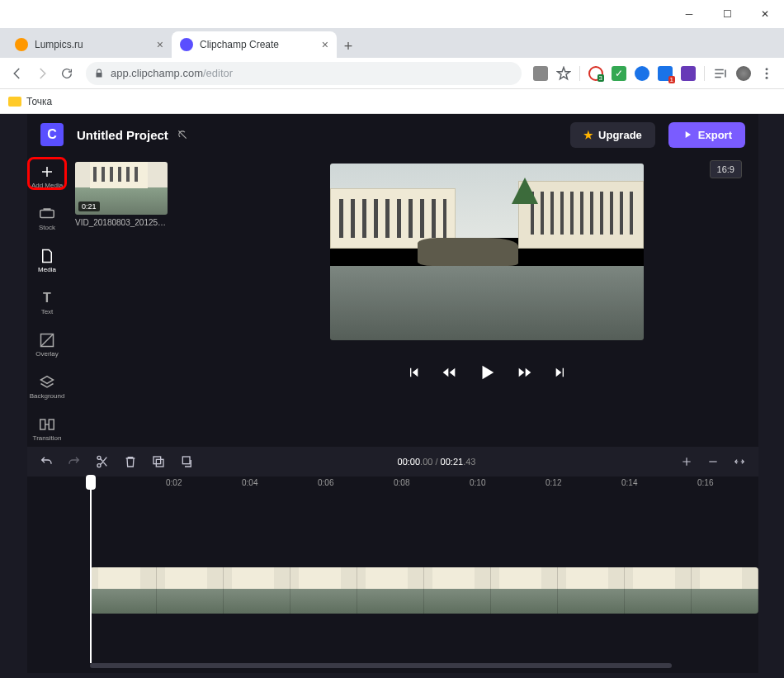 The image size is (784, 678). Describe the element at coordinates (348, 46) in the screenshot. I see `new-tab-button: +` at that location.